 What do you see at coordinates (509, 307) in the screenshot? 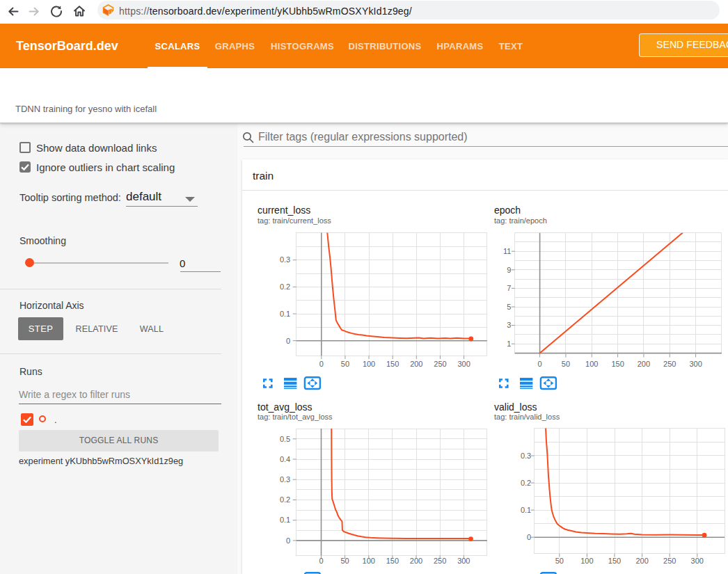
I see `svg-text: 5` at bounding box center [509, 307].